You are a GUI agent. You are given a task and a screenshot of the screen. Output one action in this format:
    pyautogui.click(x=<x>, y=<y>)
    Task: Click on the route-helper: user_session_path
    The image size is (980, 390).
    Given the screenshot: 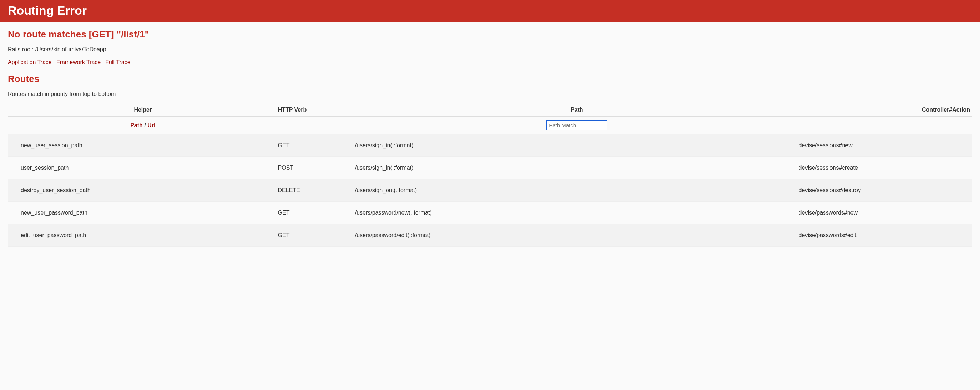 What is the action you would take?
    pyautogui.click(x=143, y=168)
    